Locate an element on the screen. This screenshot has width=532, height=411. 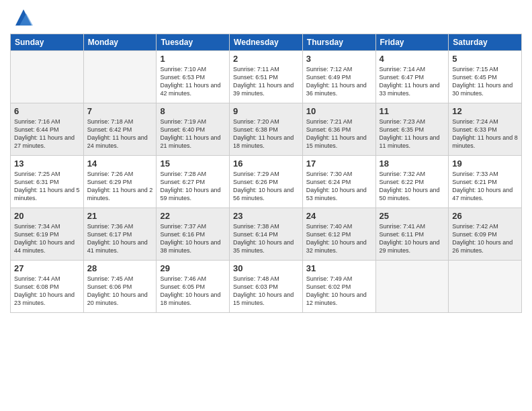
table-cell: 29Sunrise: 7:46 AM Sunset: 6:05 PM Dayli… is located at coordinates (193, 287).